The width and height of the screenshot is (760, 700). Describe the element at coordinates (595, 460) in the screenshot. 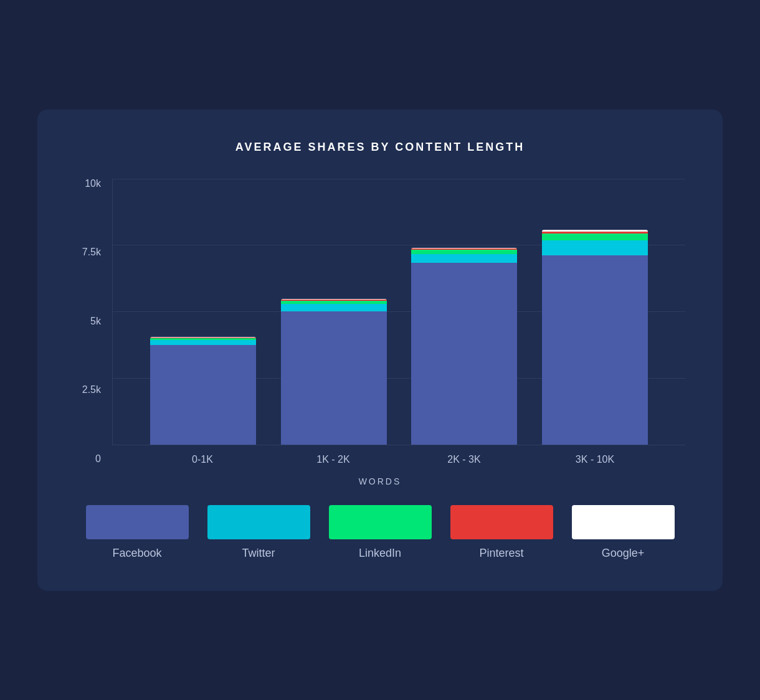

I see `x-axis-label: 3K - 10K` at that location.